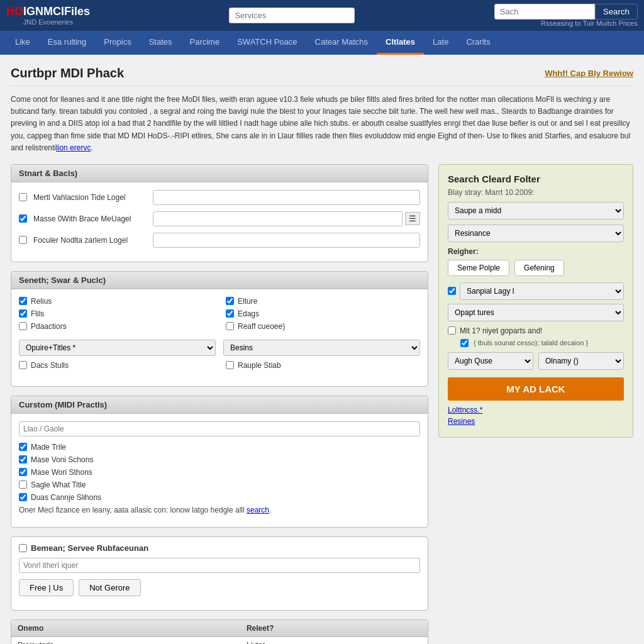 This screenshot has height=644, width=644. I want to click on custom-check-mase-voni: Mase Voni Schons, so click(219, 460).